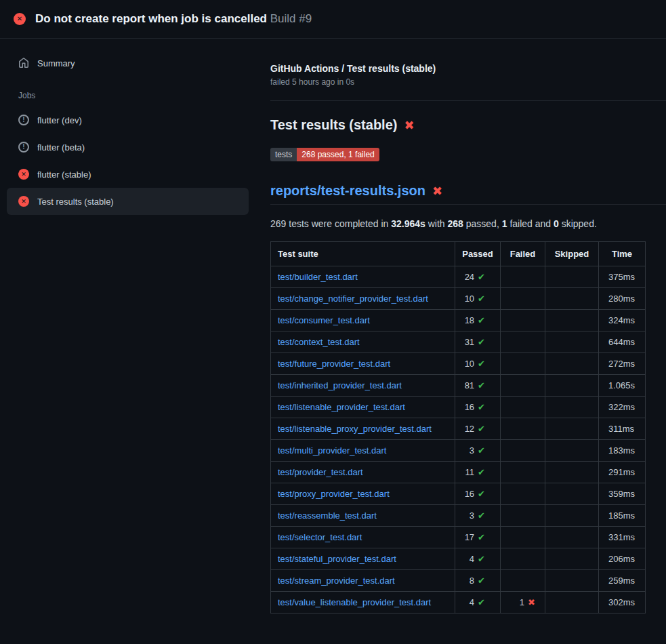 This screenshot has width=666, height=644. I want to click on time-cell: 644ms, so click(622, 342).